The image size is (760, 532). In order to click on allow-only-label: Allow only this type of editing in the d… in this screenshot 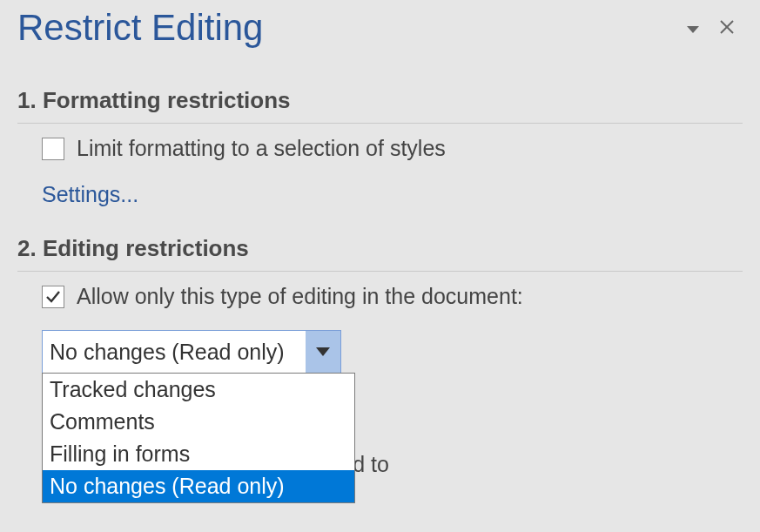, I will do `click(299, 296)`.